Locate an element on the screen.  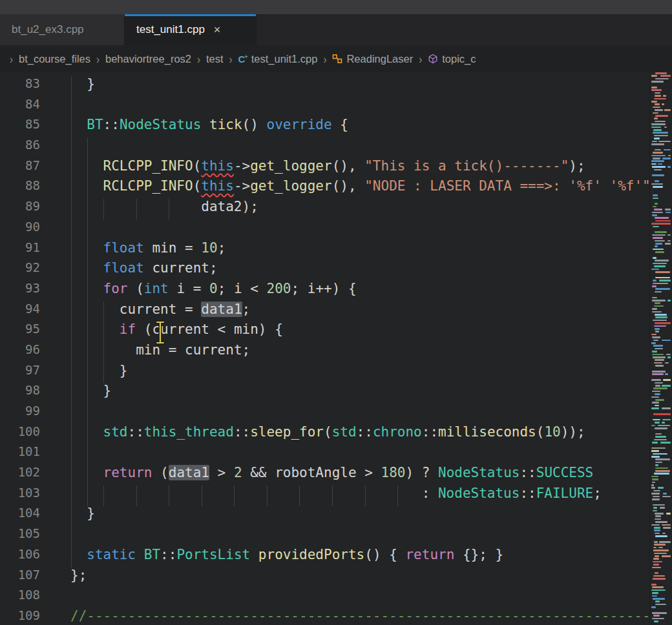
line-number: 84 is located at coordinates (20, 107).